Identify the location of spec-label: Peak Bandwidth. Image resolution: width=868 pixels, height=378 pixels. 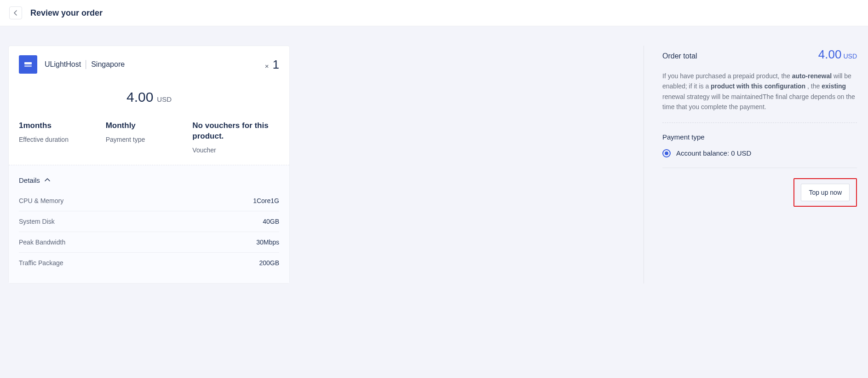
(42, 242).